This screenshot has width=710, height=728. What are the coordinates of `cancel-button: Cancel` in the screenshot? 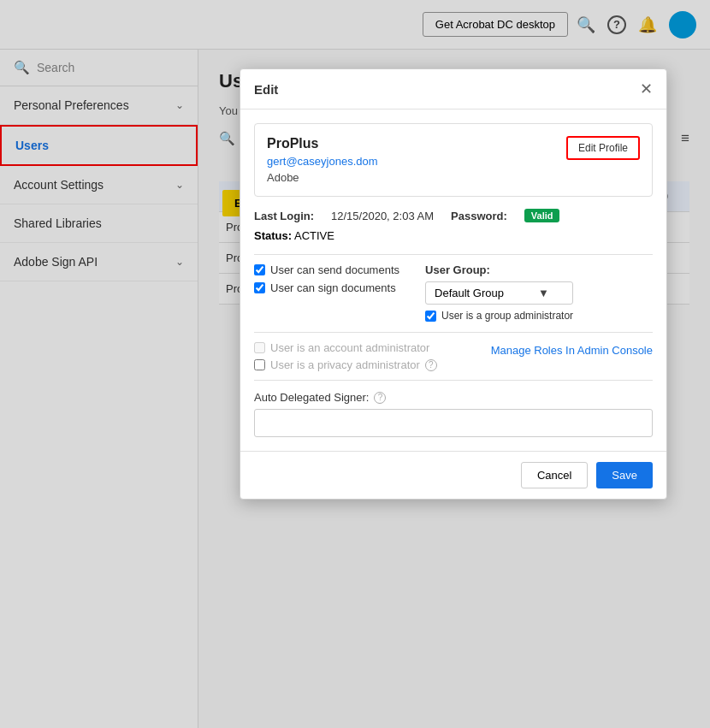 It's located at (554, 476).